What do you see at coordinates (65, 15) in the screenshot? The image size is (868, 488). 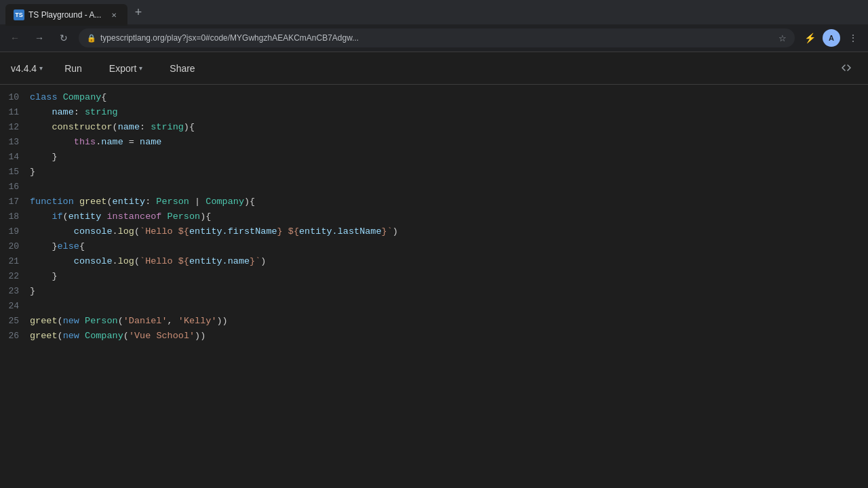 I see `tab-title: TS Playground - A...` at bounding box center [65, 15].